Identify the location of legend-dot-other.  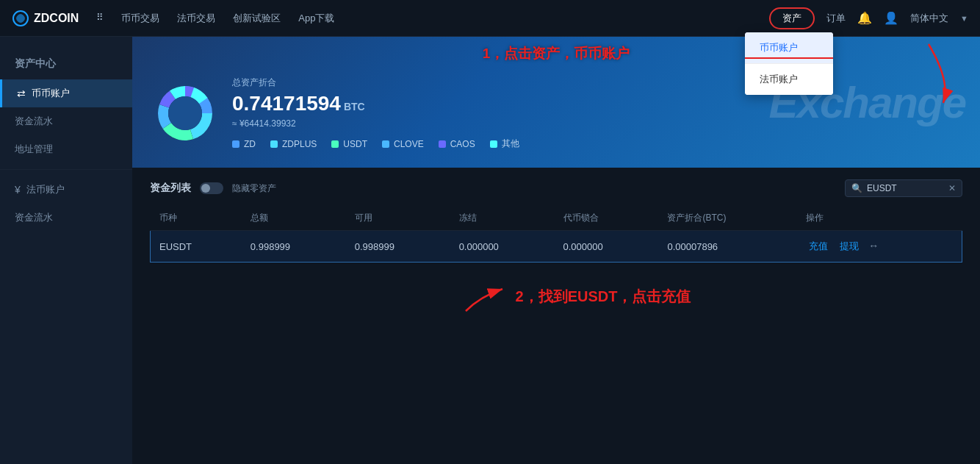
(494, 144).